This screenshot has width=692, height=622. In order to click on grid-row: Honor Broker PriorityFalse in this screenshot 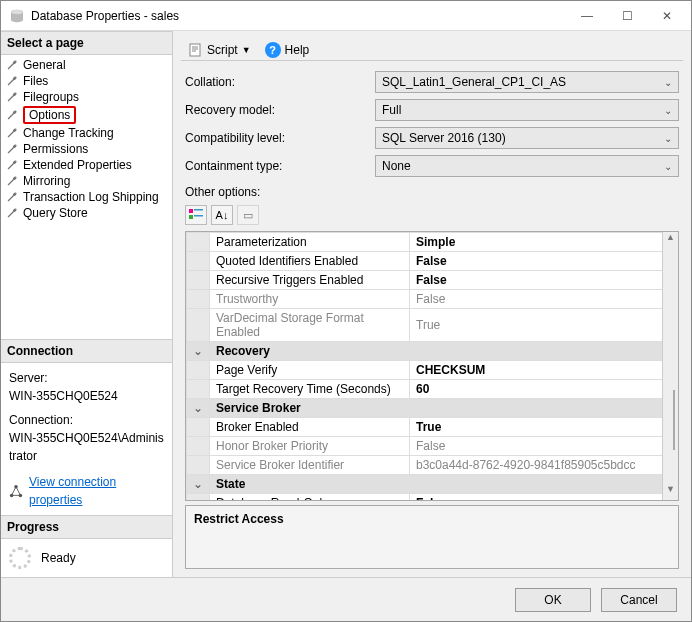, I will do `click(432, 446)`.